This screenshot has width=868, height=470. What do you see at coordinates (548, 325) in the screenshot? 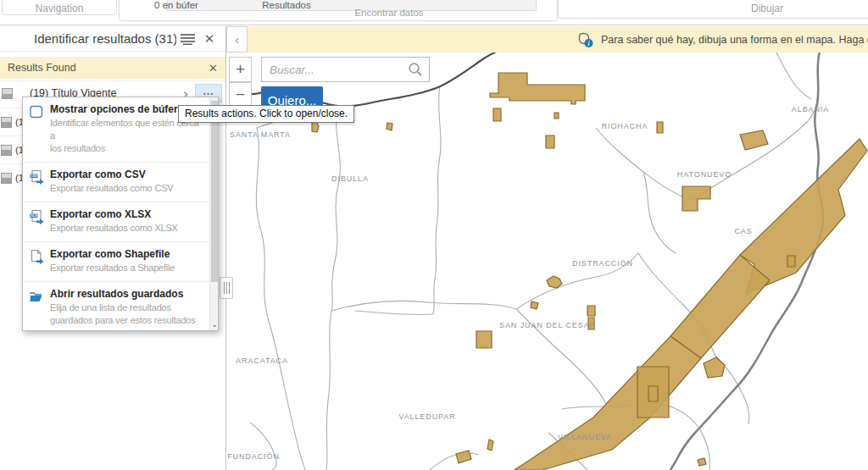
I see `map-label-san-juan-del-cesar: SAN JUAN DEL CESAR` at bounding box center [548, 325].